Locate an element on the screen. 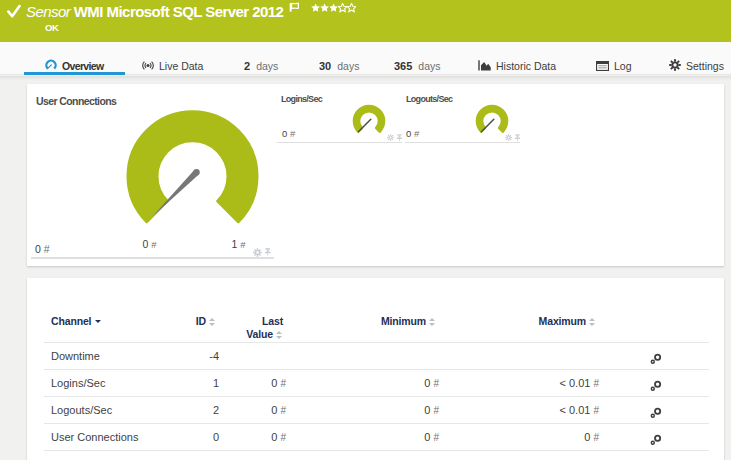 The width and height of the screenshot is (731, 460). column-label: Value is located at coordinates (260, 334).